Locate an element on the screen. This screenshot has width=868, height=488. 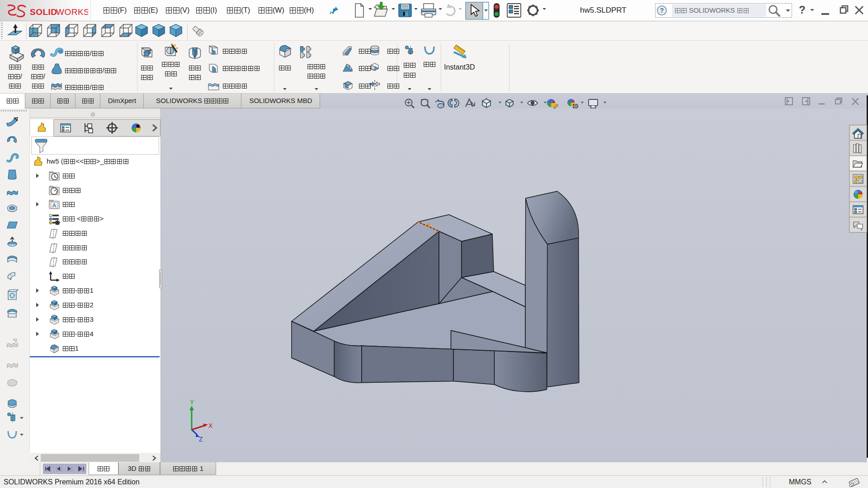
svg-text: Z is located at coordinates (201, 439).